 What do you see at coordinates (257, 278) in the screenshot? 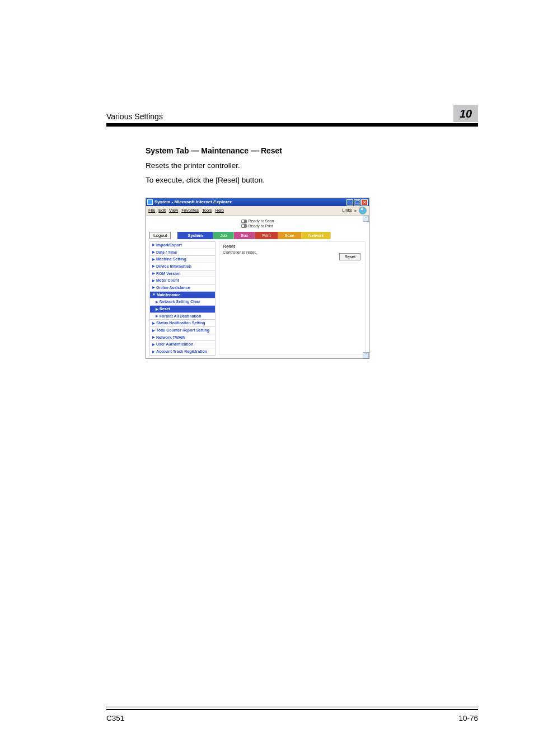
I see `browser-window: System - Microsoft Internet Explorer – ❐…` at bounding box center [257, 278].